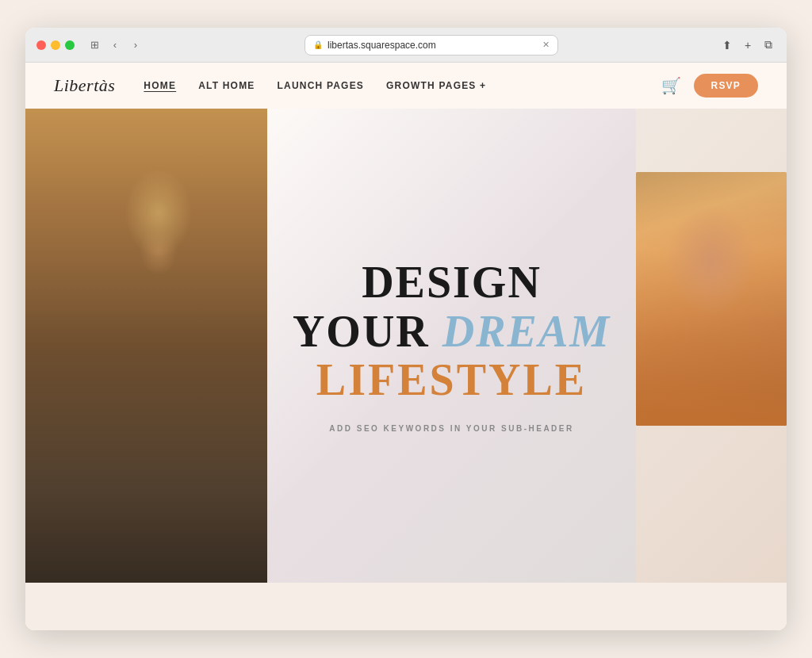  I want to click on rsvp-button: RSVP, so click(726, 86).